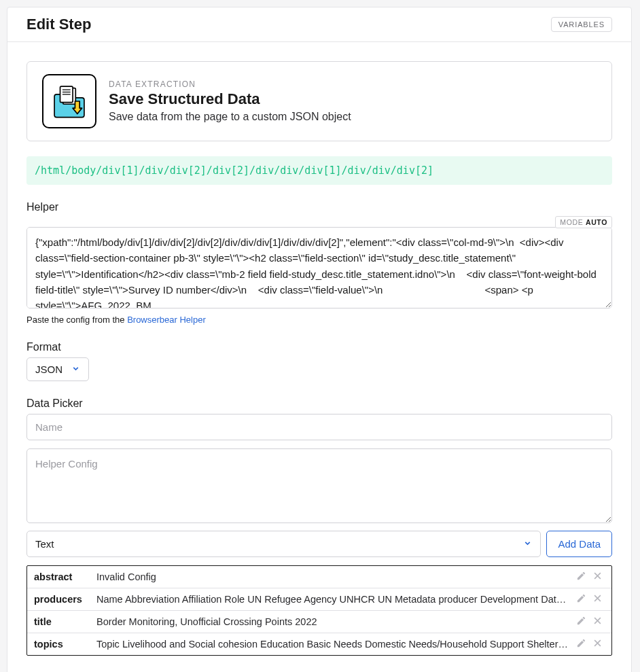  What do you see at coordinates (319, 347) in the screenshot?
I see `format-label: Format` at bounding box center [319, 347].